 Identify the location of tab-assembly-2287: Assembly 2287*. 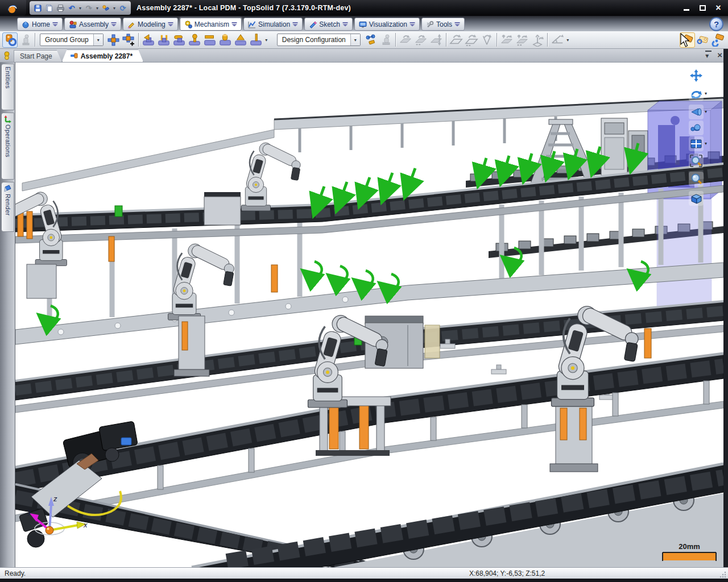
(102, 56).